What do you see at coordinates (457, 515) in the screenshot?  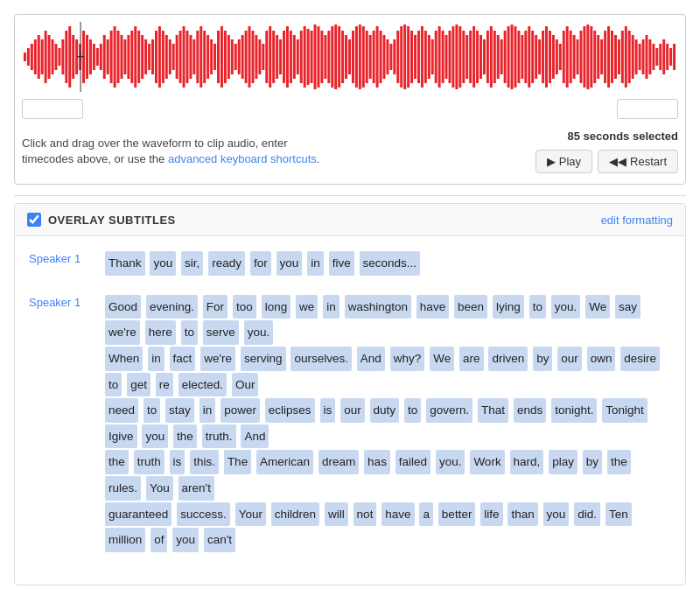 I see `word: better` at bounding box center [457, 515].